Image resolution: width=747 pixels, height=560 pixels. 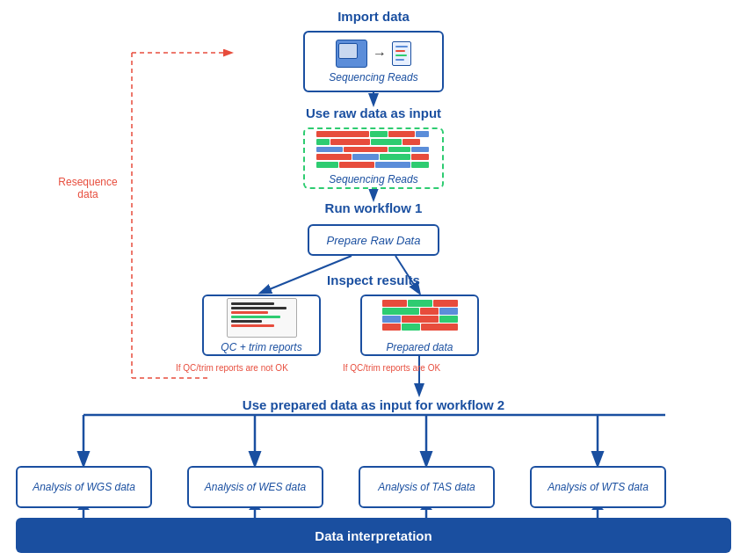 I want to click on import-data-title: Import data, so click(x=374, y=16).